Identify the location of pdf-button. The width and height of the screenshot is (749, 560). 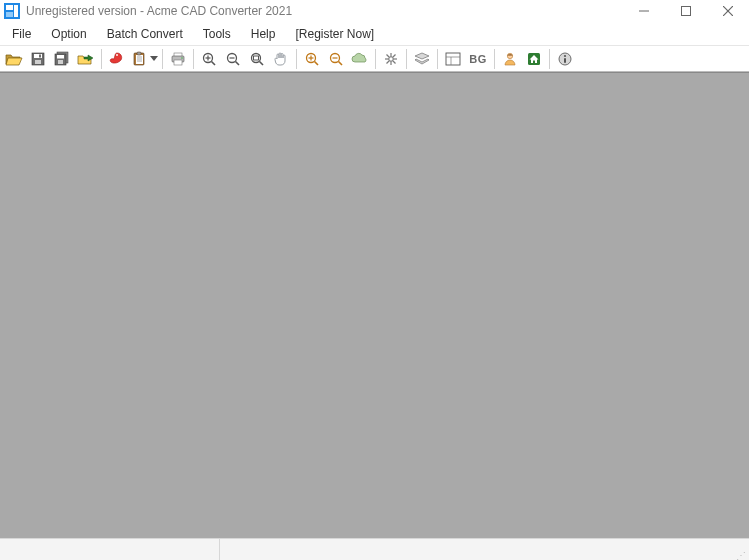
(117, 59).